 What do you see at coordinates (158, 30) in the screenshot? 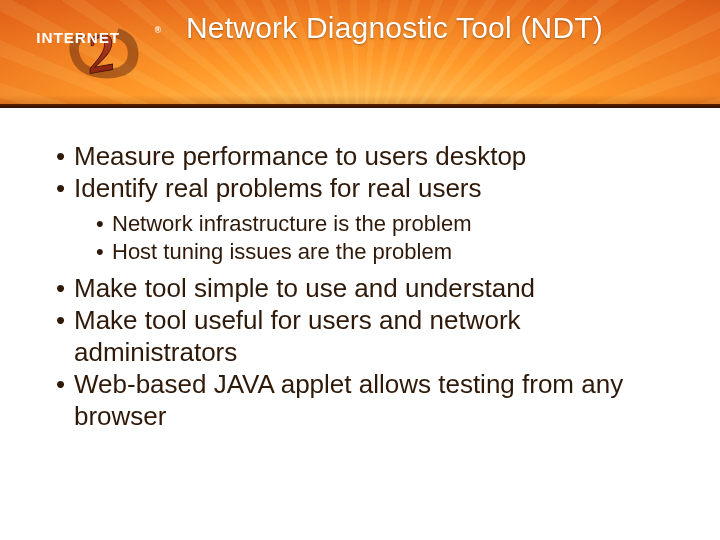
I see `logo-registered-icon: ®` at bounding box center [158, 30].